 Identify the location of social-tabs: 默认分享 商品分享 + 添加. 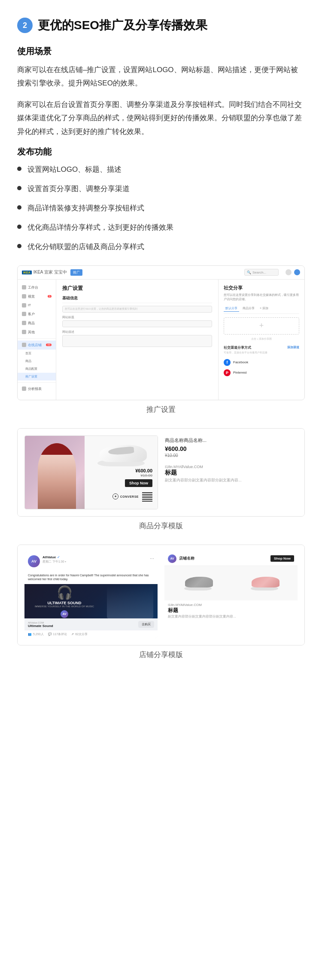
(261, 310).